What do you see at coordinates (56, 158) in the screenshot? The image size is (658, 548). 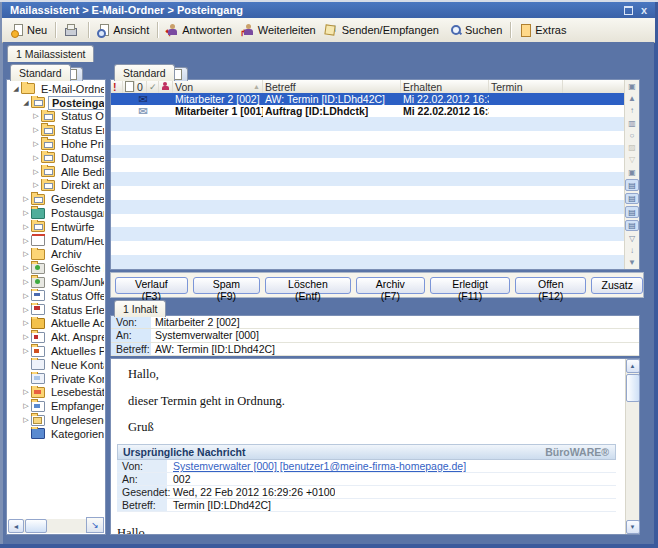 I see `tree-item-datumselektion: ▷Datumselektion` at bounding box center [56, 158].